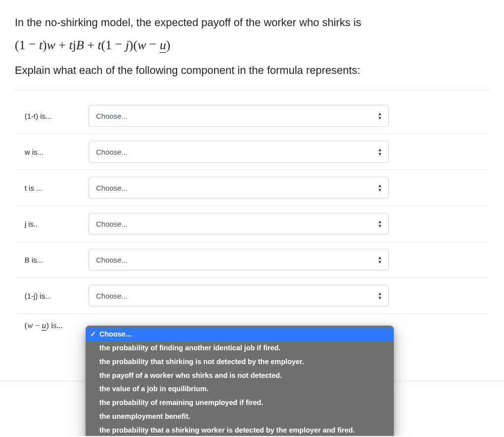  What do you see at coordinates (240, 389) in the screenshot?
I see `dropdown-option: the value of a job in equilibrium.` at bounding box center [240, 389].